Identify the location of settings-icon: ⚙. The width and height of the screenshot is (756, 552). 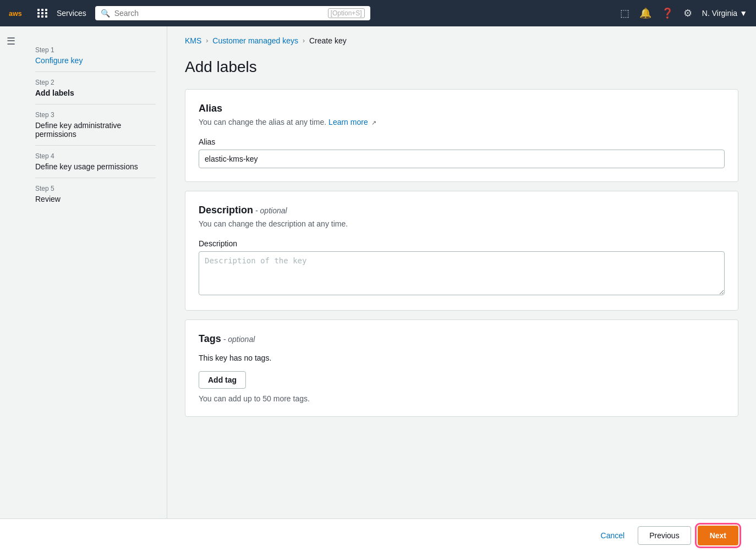
(688, 13).